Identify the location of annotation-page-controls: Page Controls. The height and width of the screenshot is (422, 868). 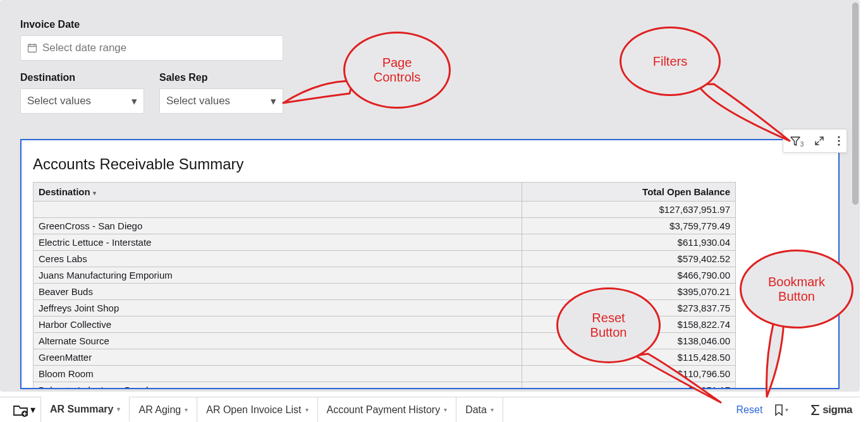
(397, 70).